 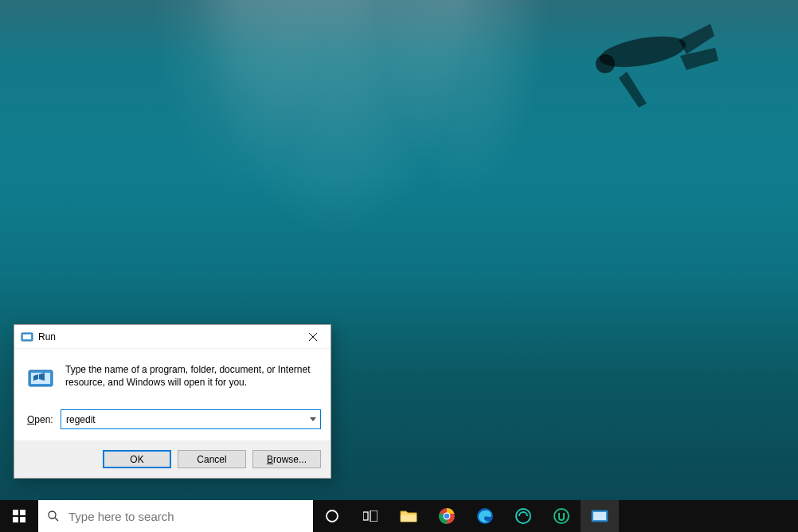 I want to click on taskbar-app-circle-u, so click(x=561, y=516).